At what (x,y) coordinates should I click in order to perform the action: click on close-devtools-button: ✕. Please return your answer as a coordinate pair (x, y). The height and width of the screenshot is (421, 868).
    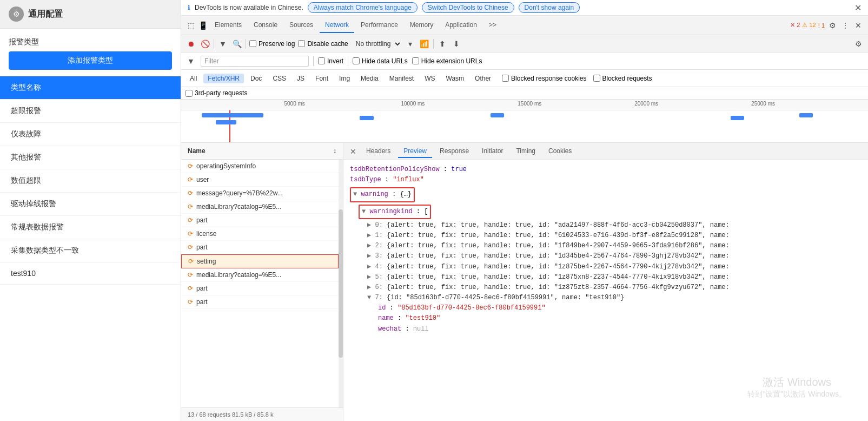
    Looking at the image, I should click on (858, 25).